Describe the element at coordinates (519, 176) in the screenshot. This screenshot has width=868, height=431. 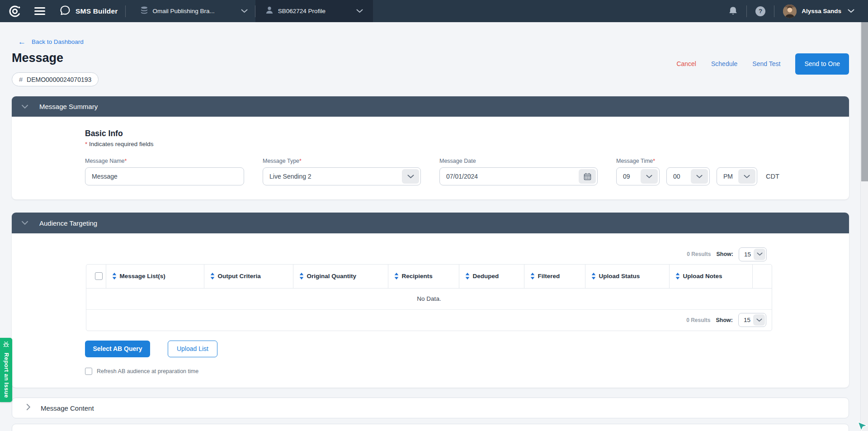
I see `message-date-input: 07/01/2024` at that location.